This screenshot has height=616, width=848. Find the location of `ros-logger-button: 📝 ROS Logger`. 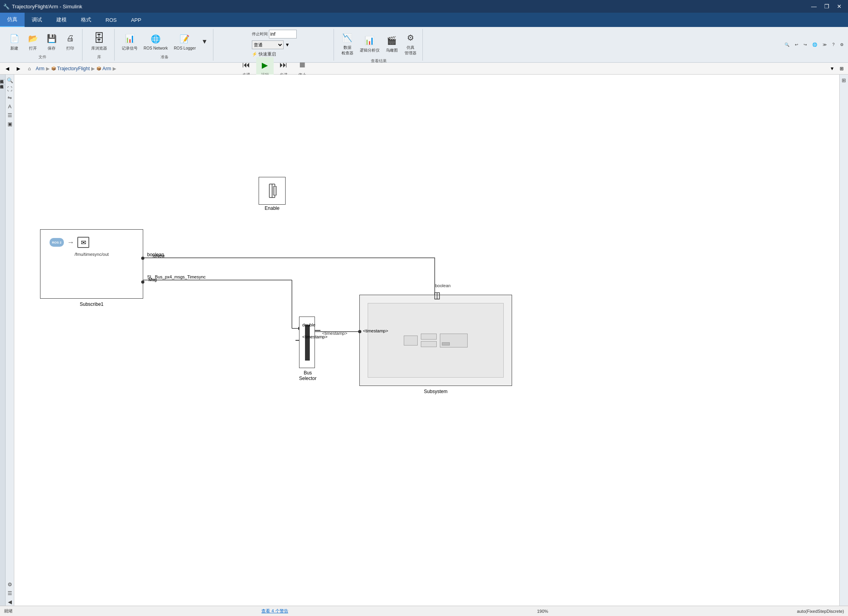

ros-logger-button: 📝 ROS Logger is located at coordinates (185, 41).